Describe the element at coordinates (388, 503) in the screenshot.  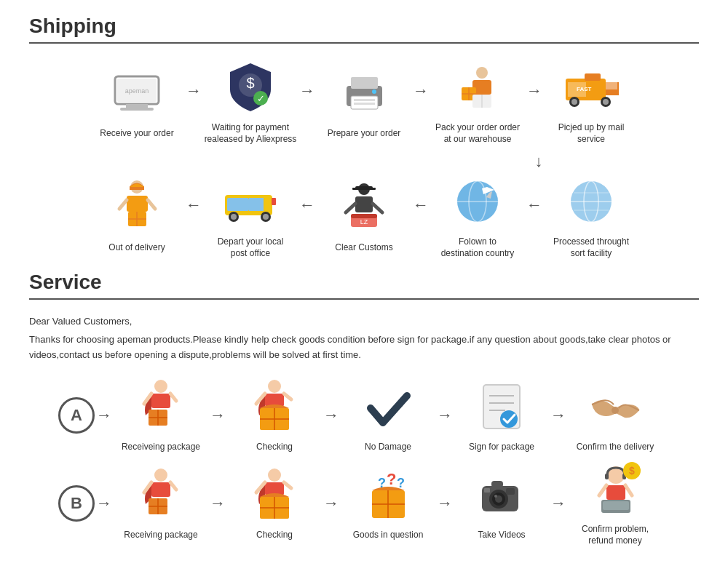
I see `service-item-goods-question: ? ? ? Goods in question` at that location.